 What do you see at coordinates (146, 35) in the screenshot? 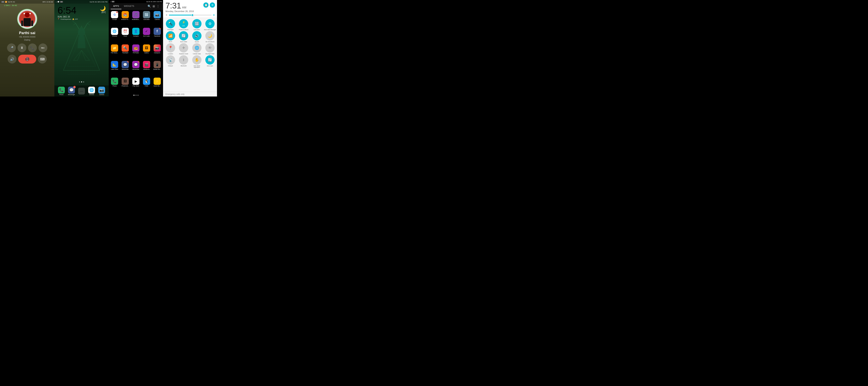
I see `app-doitlater: ✓ Do It Later` at bounding box center [146, 35].